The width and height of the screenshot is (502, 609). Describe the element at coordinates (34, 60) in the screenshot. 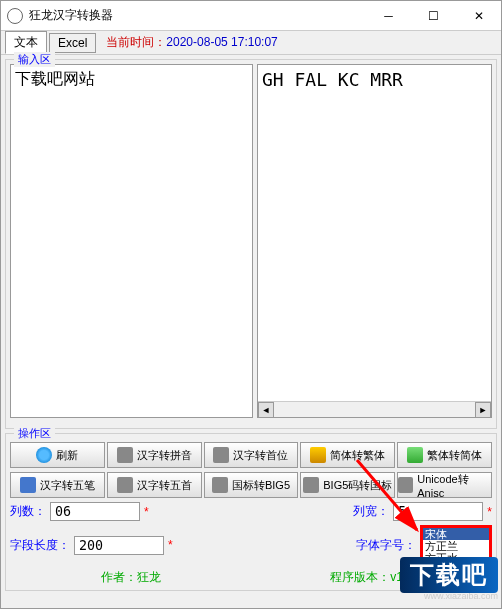

I see `input-section-label: 输入区` at that location.